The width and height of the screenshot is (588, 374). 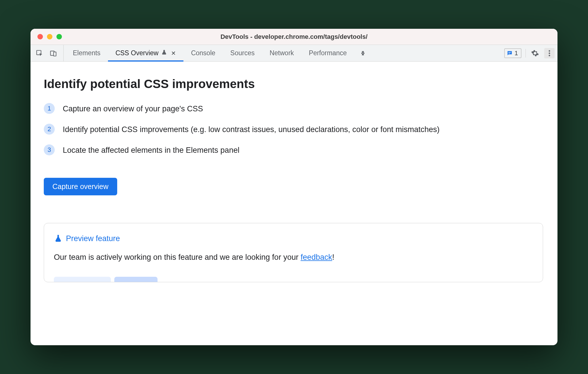 What do you see at coordinates (203, 53) in the screenshot?
I see `tab-console: Console` at bounding box center [203, 53].